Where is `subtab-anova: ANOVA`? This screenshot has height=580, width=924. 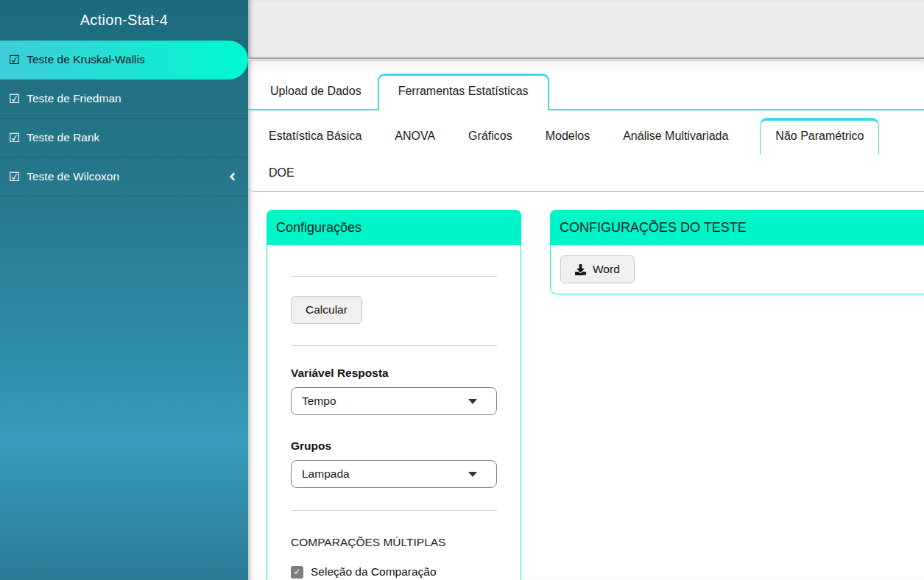 subtab-anova: ANOVA is located at coordinates (415, 136).